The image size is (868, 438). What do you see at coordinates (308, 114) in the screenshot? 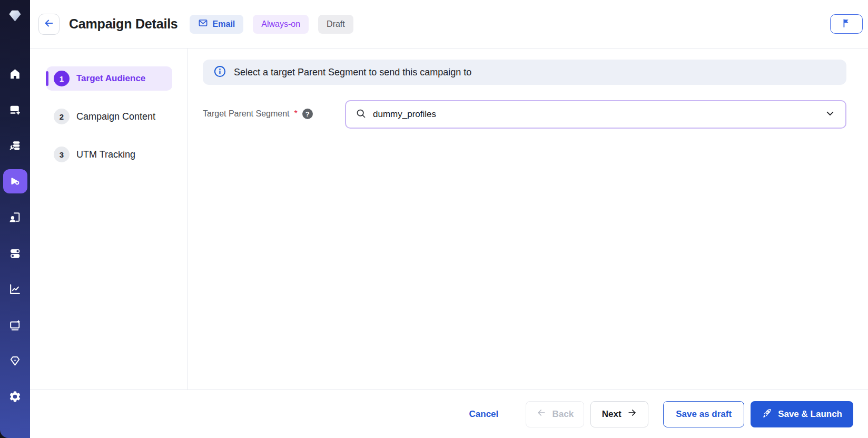
I see `help-icon: ?` at bounding box center [308, 114].